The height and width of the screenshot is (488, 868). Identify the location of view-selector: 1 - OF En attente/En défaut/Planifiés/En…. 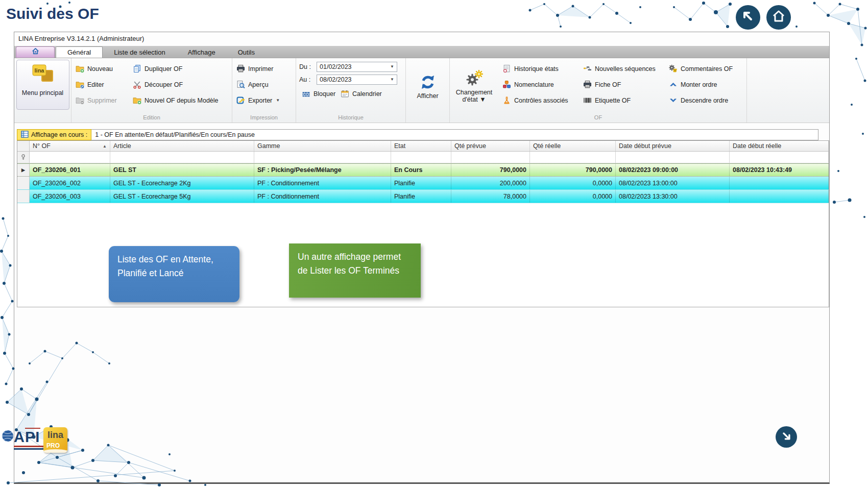
(455, 135).